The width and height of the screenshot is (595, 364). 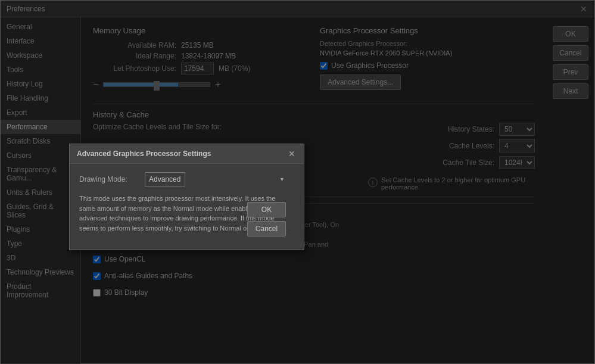 What do you see at coordinates (187, 154) in the screenshot?
I see `modal-title-bar: Advanced Graphics Processor Settings ✕` at bounding box center [187, 154].